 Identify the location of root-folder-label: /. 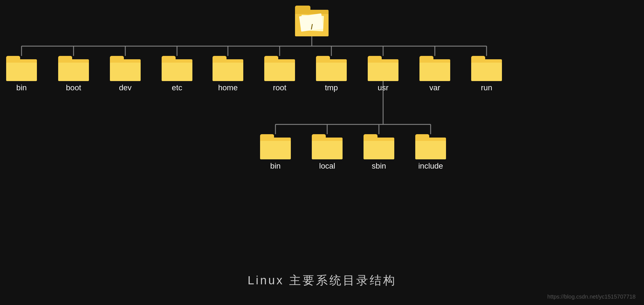
(312, 27).